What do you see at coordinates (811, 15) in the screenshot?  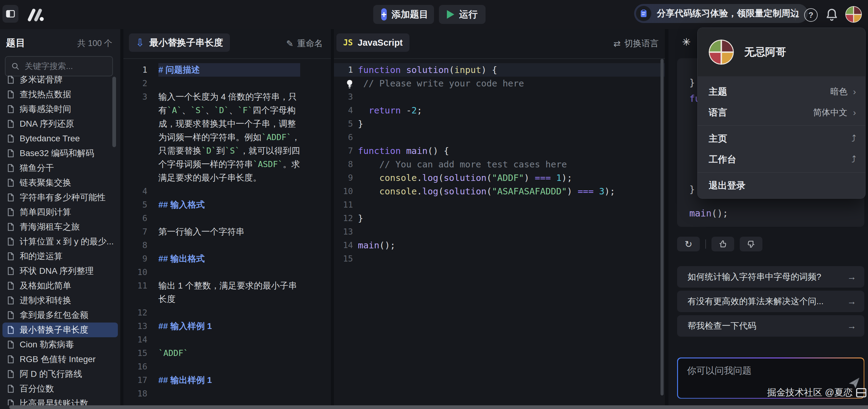 I see `help-icon: ?` at bounding box center [811, 15].